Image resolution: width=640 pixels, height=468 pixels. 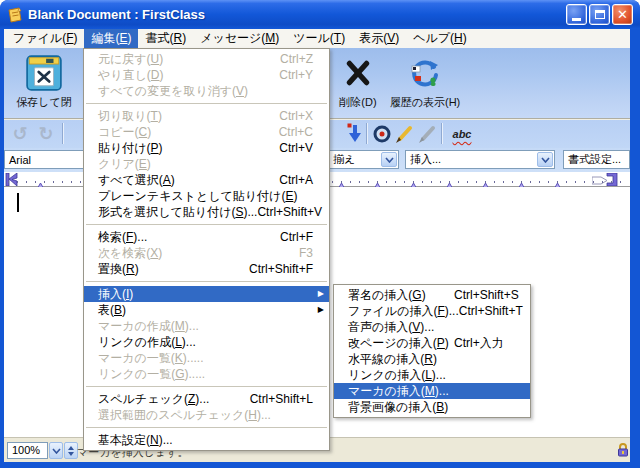 I want to click on menu-item: 音声の挿入(V)..., so click(x=432, y=327).